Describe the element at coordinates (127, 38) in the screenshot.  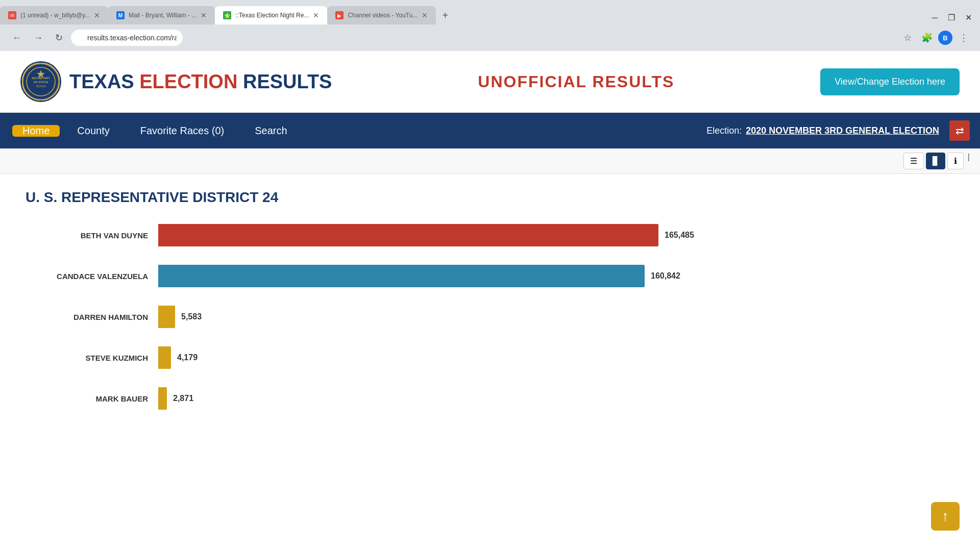
I see `address-input` at that location.